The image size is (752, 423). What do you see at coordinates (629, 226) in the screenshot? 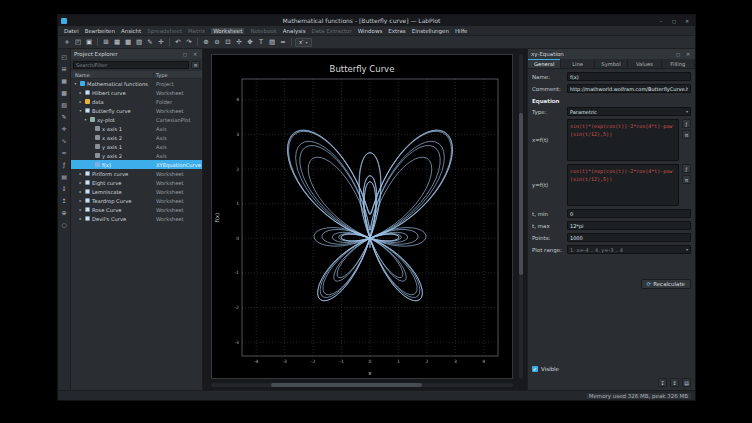
I see `tmax-field` at bounding box center [629, 226].